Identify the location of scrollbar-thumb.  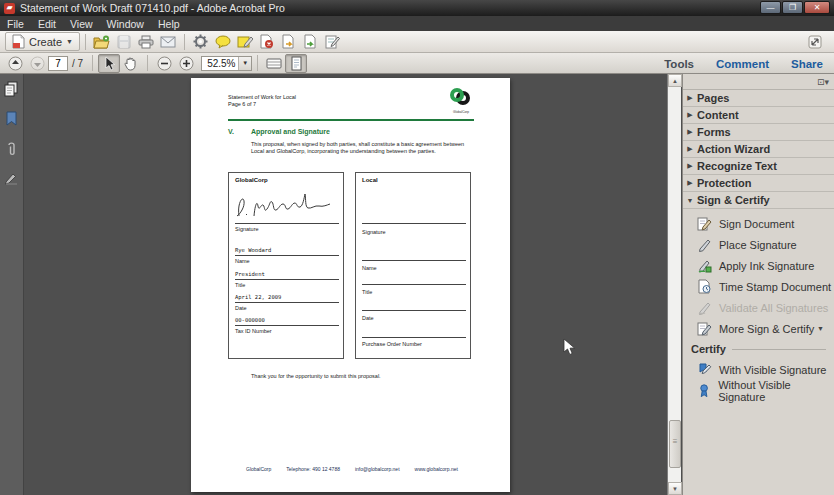
(675, 444).